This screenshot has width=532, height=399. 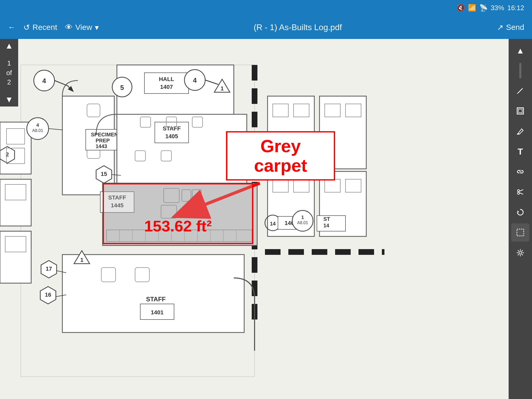 What do you see at coordinates (9, 46) in the screenshot?
I see `page-up-button: ▲` at bounding box center [9, 46].